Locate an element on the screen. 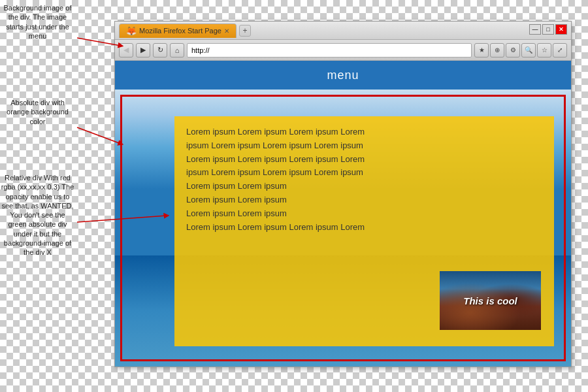  bookmark-list-icon: ☆ is located at coordinates (544, 50).